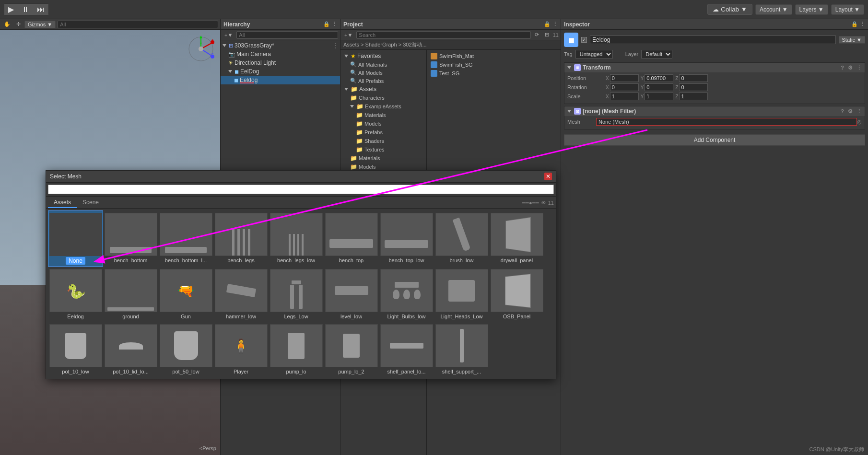  Describe the element at coordinates (859, 122) in the screenshot. I see `mesh-target-icon: ◎` at that location.